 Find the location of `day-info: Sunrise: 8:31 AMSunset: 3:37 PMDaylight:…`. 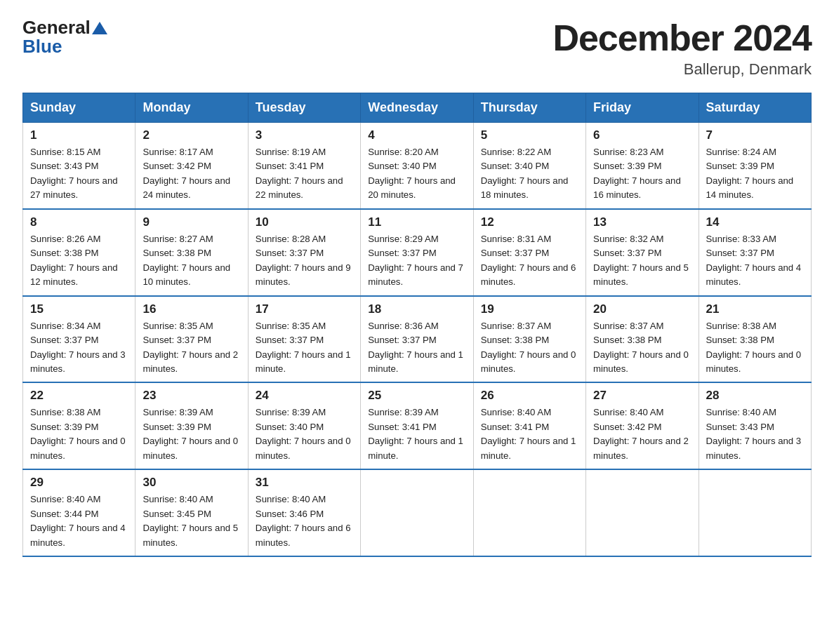

day-info: Sunrise: 8:31 AMSunset: 3:37 PMDaylight:… is located at coordinates (529, 261).